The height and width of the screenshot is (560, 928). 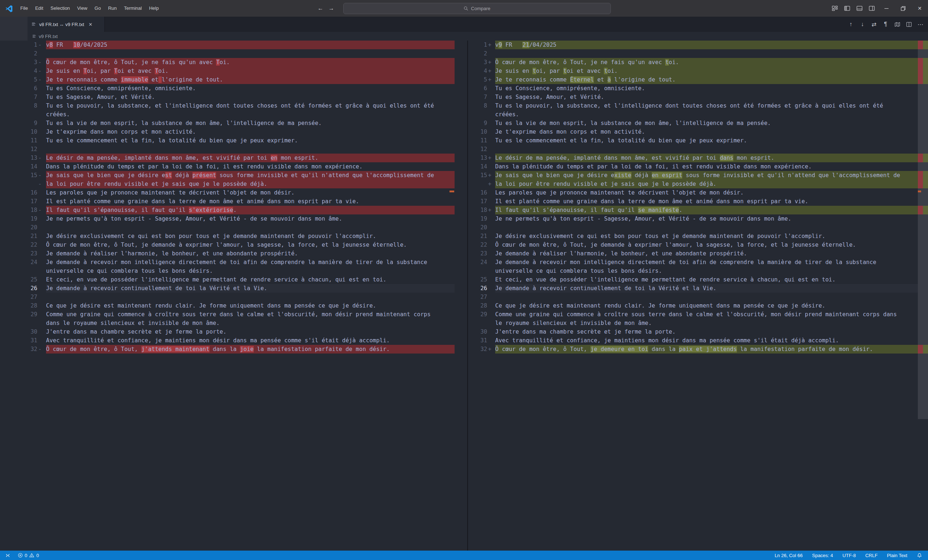 What do you see at coordinates (923, 230) in the screenshot?
I see `scrollbar-slider` at bounding box center [923, 230].